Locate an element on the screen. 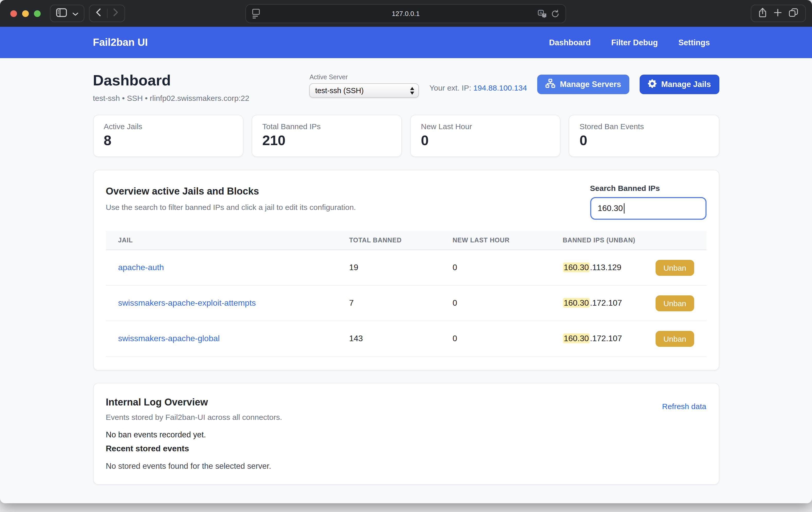  forward-button is located at coordinates (116, 13).